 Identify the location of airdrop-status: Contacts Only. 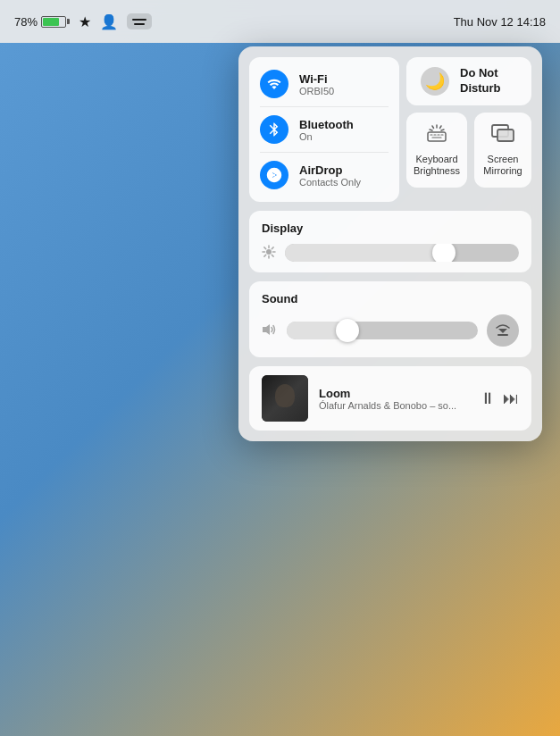
(330, 182).